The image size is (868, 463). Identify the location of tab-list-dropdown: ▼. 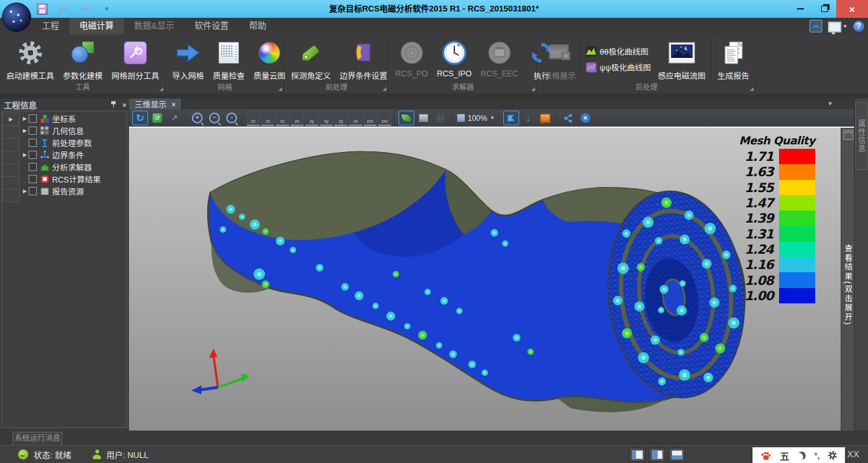
(830, 104).